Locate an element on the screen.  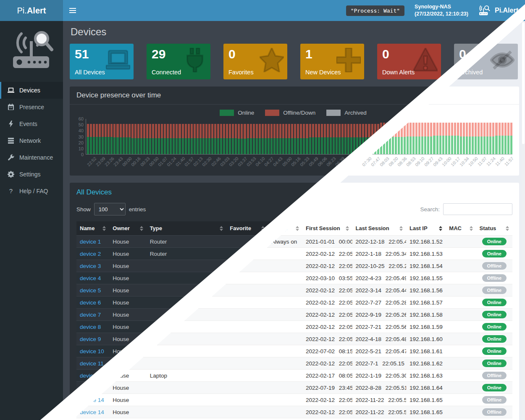
summary-card-connected: 29Connected is located at coordinates (178, 61).